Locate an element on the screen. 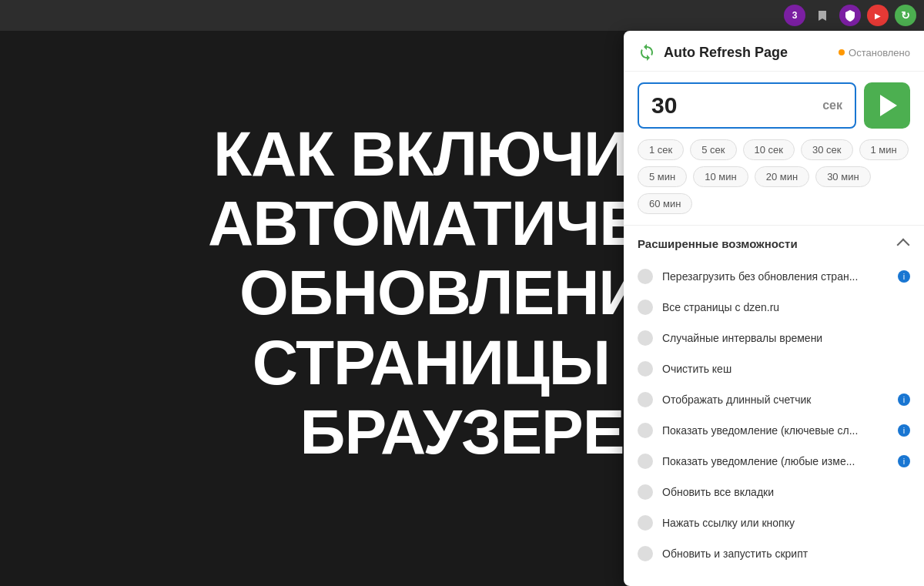 The width and height of the screenshot is (924, 586). option-info-opt-reload-no-cache: i is located at coordinates (904, 276).